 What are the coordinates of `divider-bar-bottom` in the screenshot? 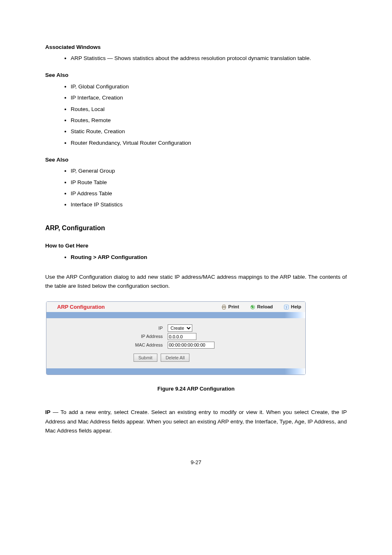 It's located at (176, 372).